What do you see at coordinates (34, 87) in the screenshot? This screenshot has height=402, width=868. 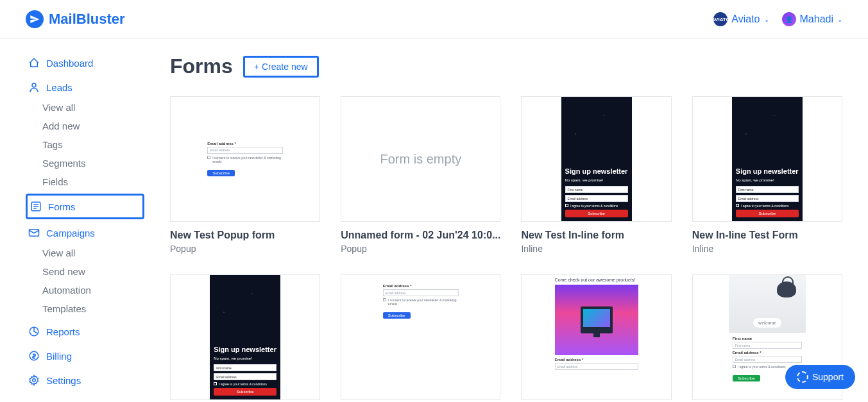 I see `user-icon` at bounding box center [34, 87].